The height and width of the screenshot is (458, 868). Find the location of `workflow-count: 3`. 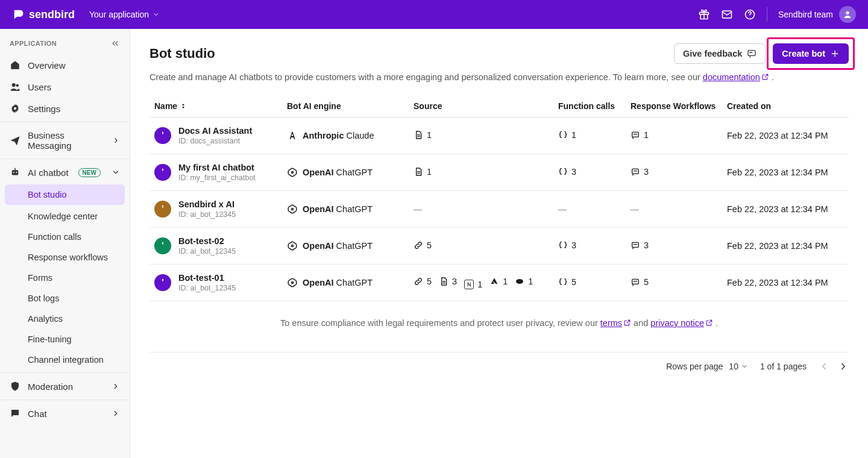

workflow-count: 3 is located at coordinates (640, 245).